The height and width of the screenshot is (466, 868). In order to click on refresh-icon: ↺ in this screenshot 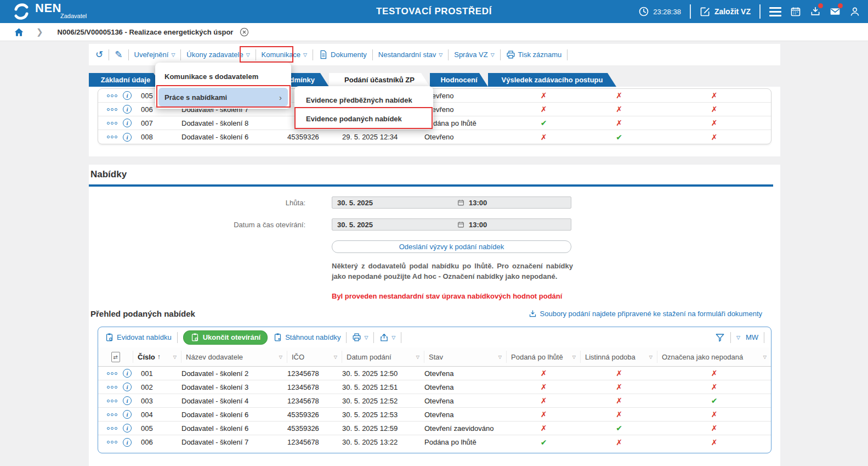, I will do `click(99, 55)`.